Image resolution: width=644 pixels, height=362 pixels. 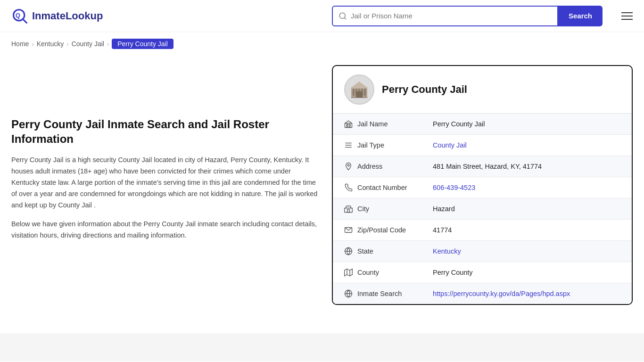 What do you see at coordinates (359, 90) in the screenshot?
I see `courthouse-icon` at bounding box center [359, 90].